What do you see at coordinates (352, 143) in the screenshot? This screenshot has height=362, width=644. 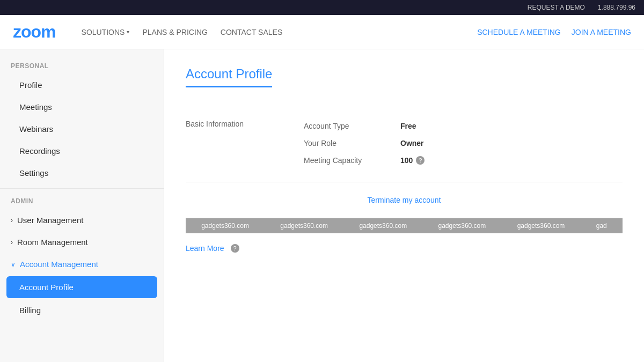 I see `your-role-key: Your Role` at bounding box center [352, 143].